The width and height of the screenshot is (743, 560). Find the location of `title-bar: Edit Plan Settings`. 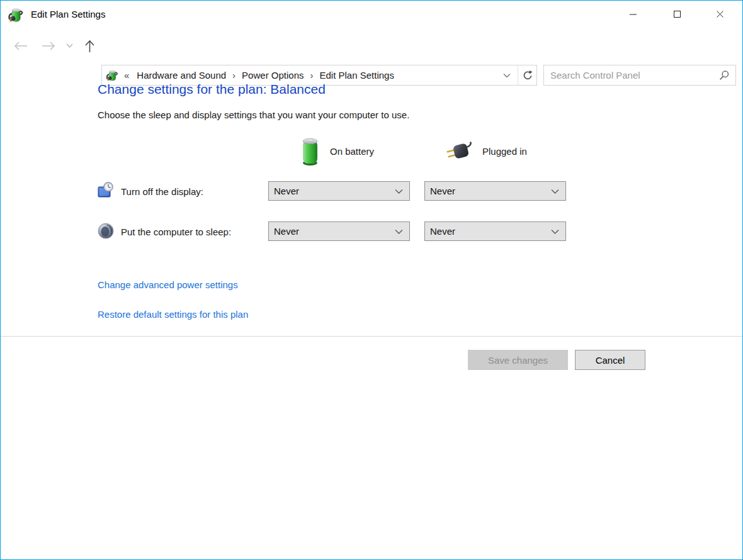

title-bar: Edit Plan Settings is located at coordinates (372, 15).